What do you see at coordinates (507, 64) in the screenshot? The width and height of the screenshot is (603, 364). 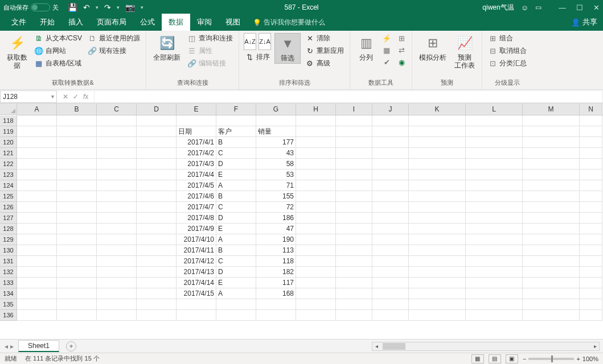 I see `subtotal-button: ⊡分类汇总` at bounding box center [507, 64].